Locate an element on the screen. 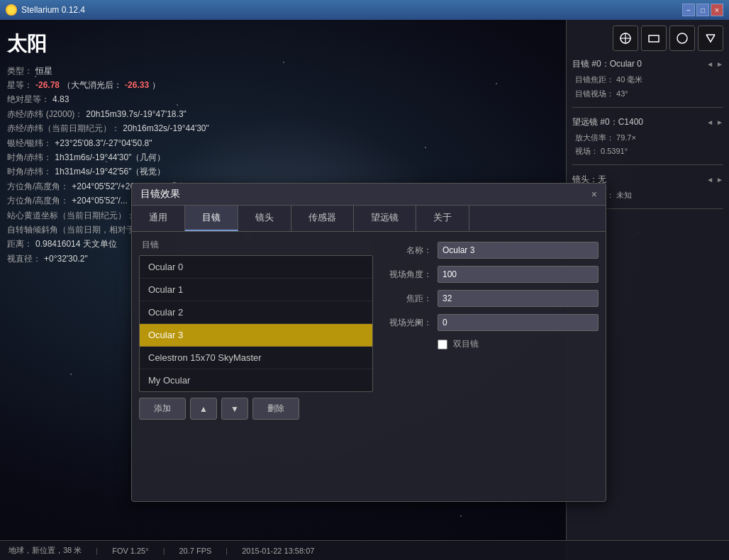 The width and height of the screenshot is (729, 560). status-location: 地球，新位置，38 米 is located at coordinates (45, 550).